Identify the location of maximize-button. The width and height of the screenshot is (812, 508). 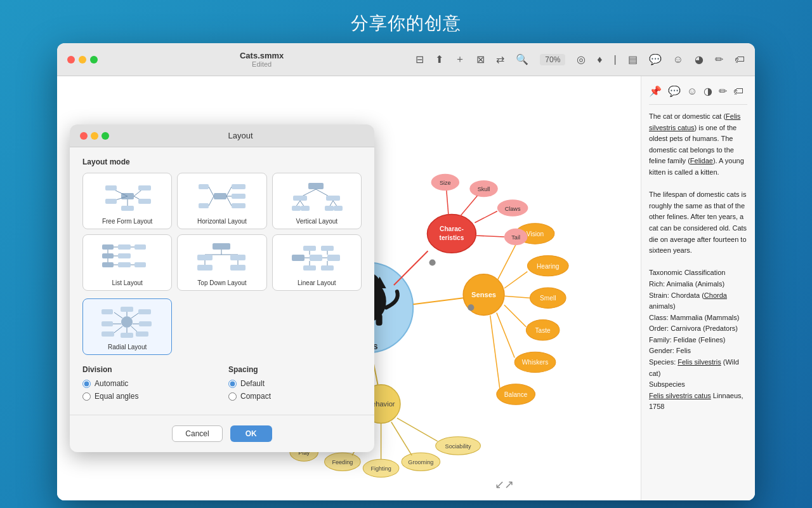
(94, 60).